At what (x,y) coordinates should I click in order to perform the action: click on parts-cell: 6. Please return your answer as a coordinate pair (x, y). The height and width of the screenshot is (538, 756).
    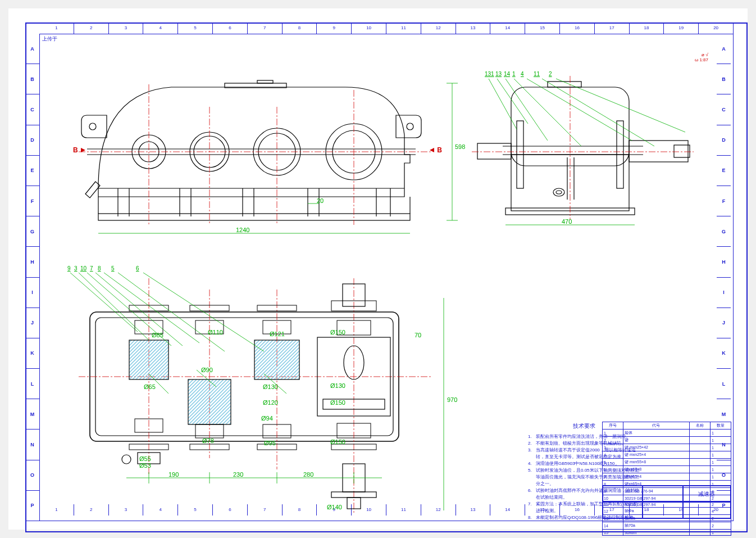
    Looking at the image, I should click on (613, 470).